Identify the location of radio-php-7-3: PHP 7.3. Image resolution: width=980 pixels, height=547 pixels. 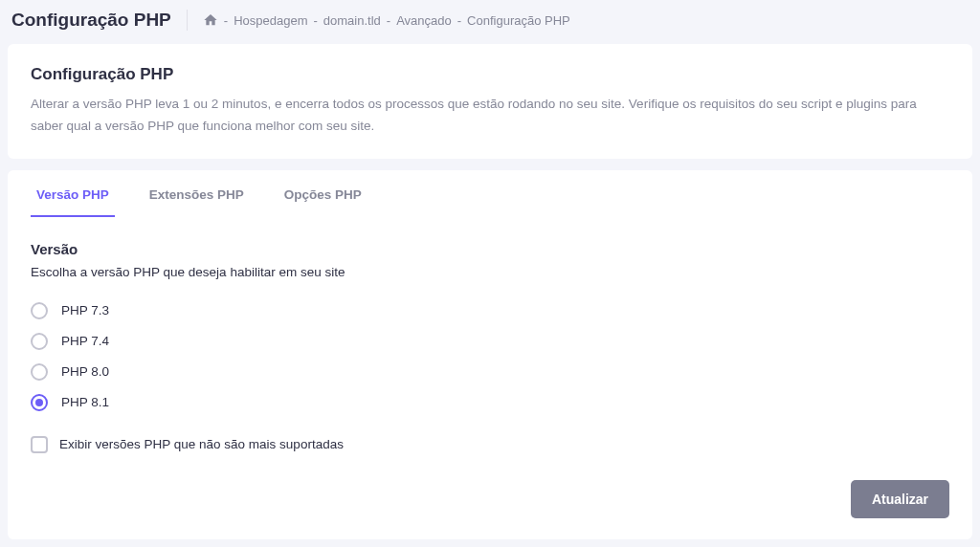
(490, 311).